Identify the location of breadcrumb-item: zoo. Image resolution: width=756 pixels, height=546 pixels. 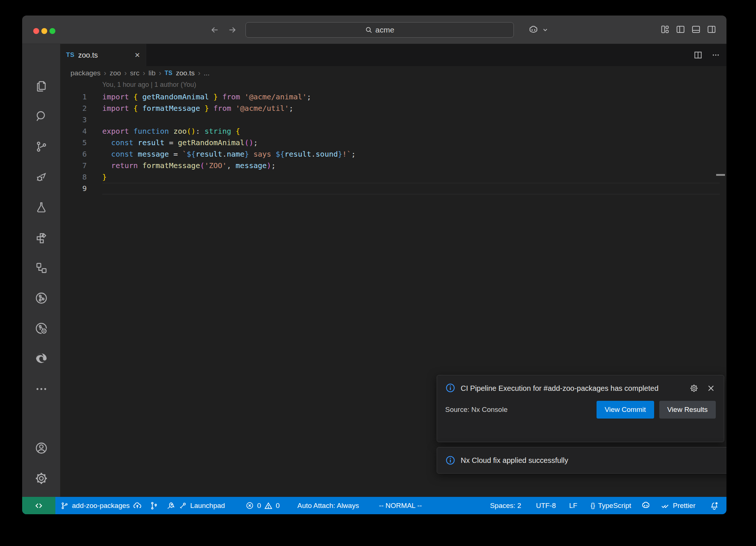
(115, 73).